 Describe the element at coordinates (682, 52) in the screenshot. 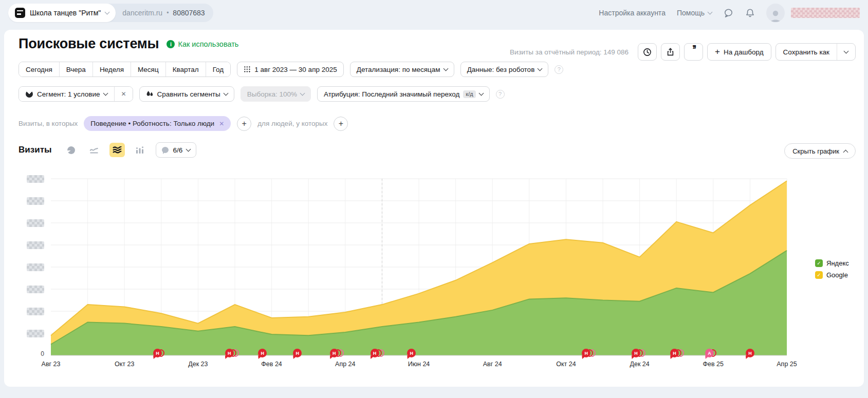

I see `report-actions: Визиты за отчётный период: 149 086 ’’ На…` at that location.